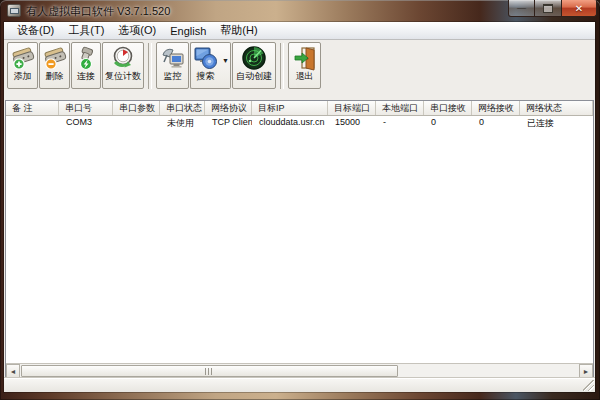 Image resolution: width=600 pixels, height=400 pixels. Describe the element at coordinates (32, 123) in the screenshot. I see `cell-remark` at that location.